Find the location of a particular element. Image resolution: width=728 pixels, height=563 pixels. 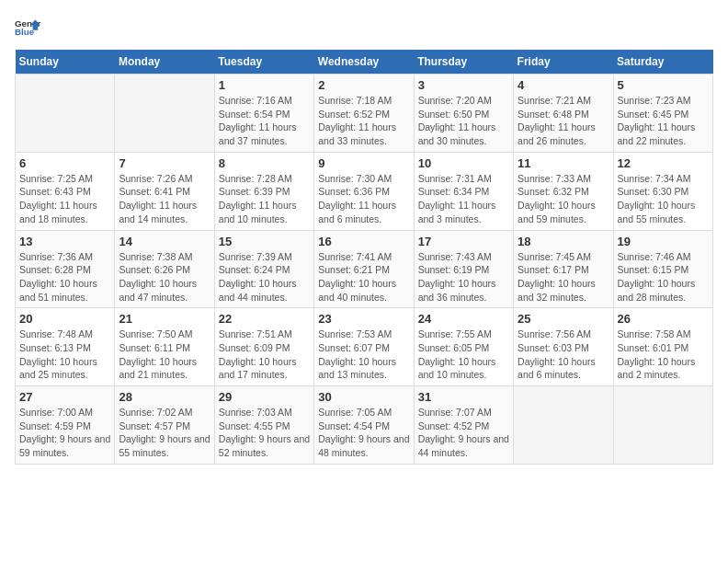

day-info: Sunrise: 7:48 AM Sunset: 6:13 PM Dayligh… is located at coordinates (64, 355).